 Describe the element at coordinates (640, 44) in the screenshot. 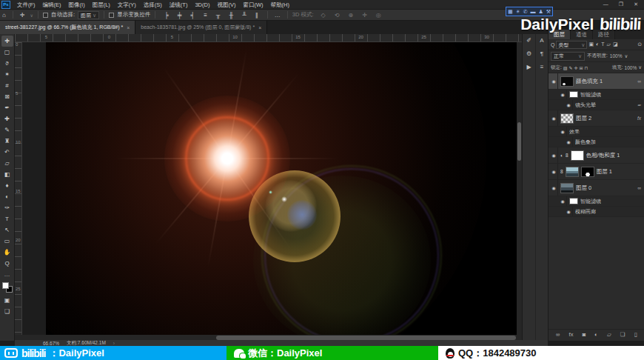

I see `filter-toggle-icon: ⊙` at that location.